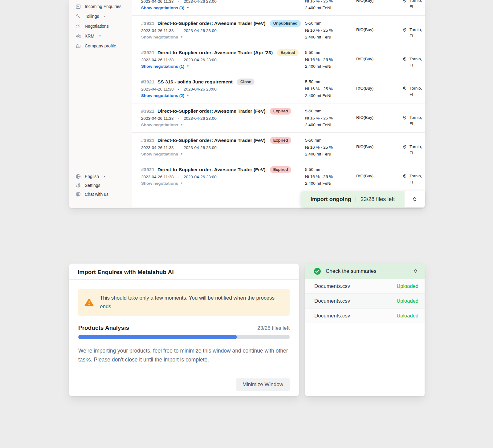 The image size is (493, 448). What do you see at coordinates (263, 385) in the screenshot?
I see `minimize-window-button: Minimize Window` at bounding box center [263, 385].